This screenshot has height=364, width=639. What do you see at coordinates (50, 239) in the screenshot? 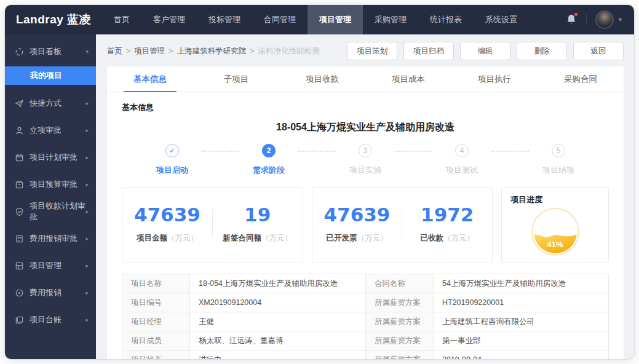
I see `sidebar-item-expense-approval: 费用报销审批 ▸` at bounding box center [50, 239].